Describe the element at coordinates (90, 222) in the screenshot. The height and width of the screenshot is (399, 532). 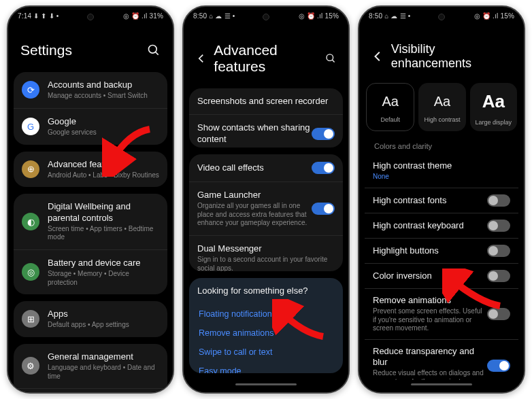
I see `settings-row: ◐ Digital Wellbeing and parental control…` at that location.